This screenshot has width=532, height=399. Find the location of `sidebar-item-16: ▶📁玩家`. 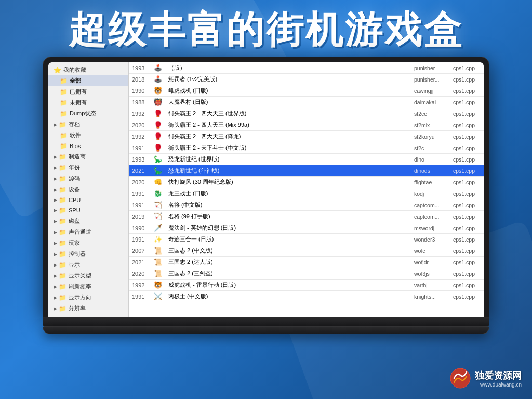

sidebar-item-16: ▶📁玩家 is located at coordinates (88, 243).